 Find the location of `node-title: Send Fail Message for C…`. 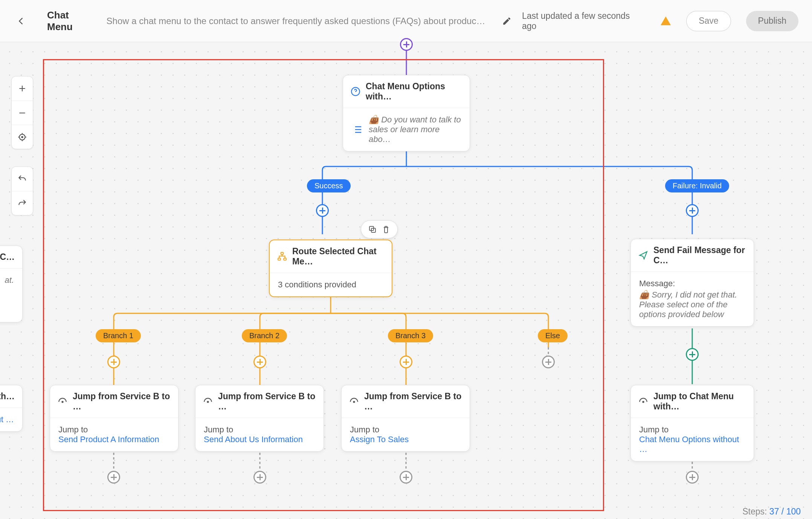

node-title: Send Fail Message for C… is located at coordinates (700, 255).